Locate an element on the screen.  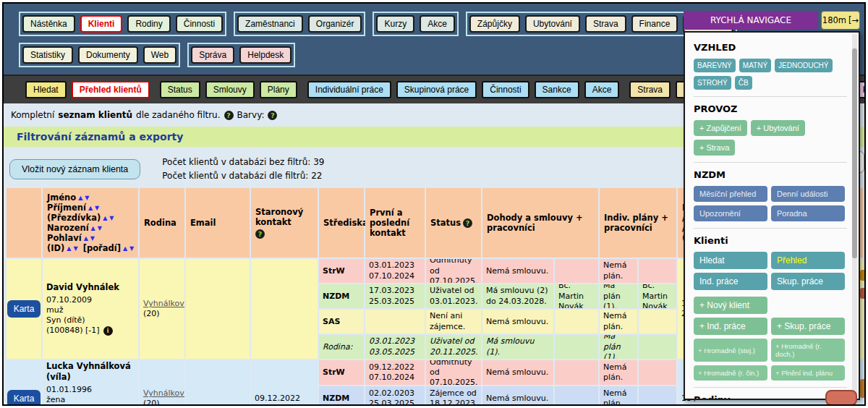
nav-strava: Strava is located at coordinates (606, 24).